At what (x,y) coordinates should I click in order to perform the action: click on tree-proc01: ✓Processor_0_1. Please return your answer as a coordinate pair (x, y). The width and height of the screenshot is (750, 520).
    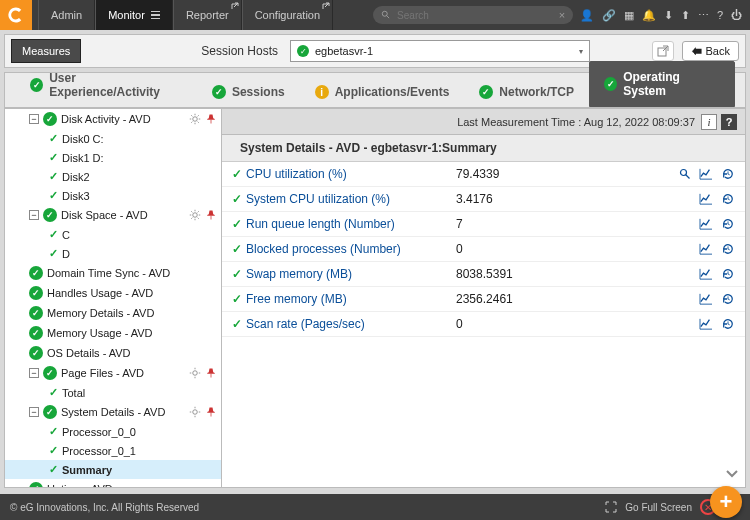
    Looking at the image, I should click on (113, 450).